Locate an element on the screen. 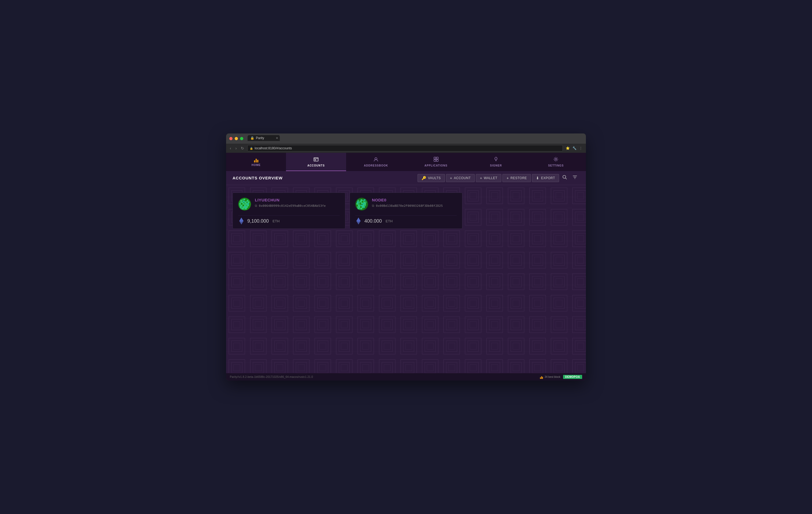  accounts-grid: LIYUECHUN ⧉ 0x0064B0999c0142eE99aB0ceC05… is located at coordinates (406, 210).